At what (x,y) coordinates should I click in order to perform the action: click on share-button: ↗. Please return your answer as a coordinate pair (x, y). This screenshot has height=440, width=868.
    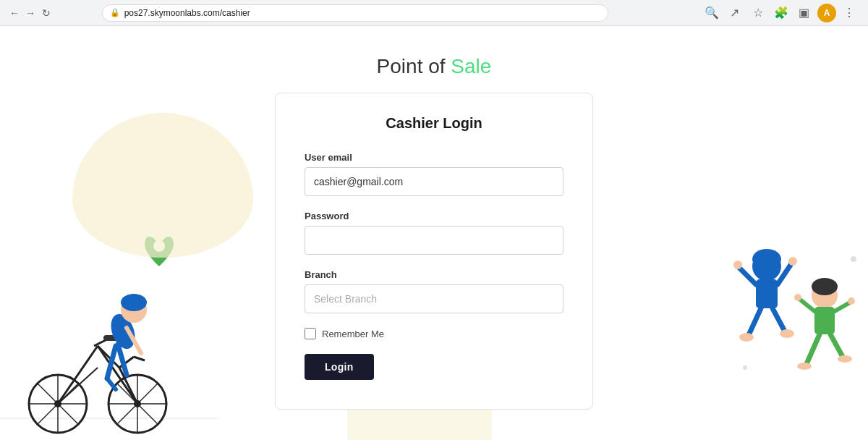
    Looking at the image, I should click on (735, 13).